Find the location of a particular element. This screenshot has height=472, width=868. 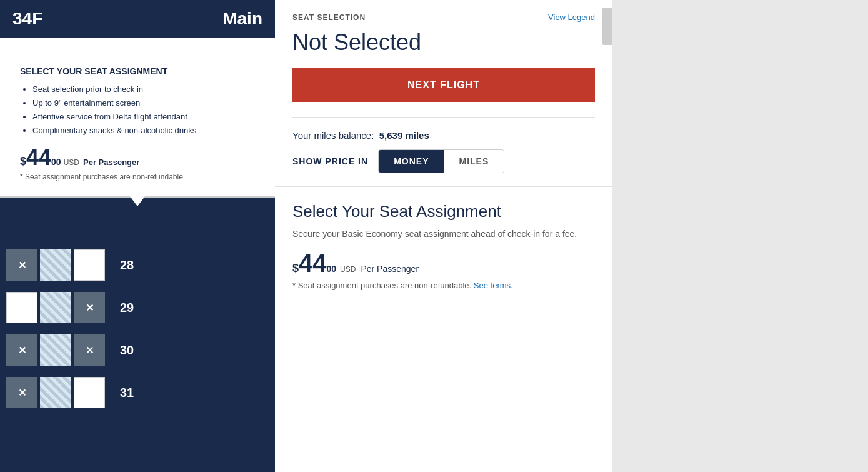

tooltip-arrow is located at coordinates (137, 201).